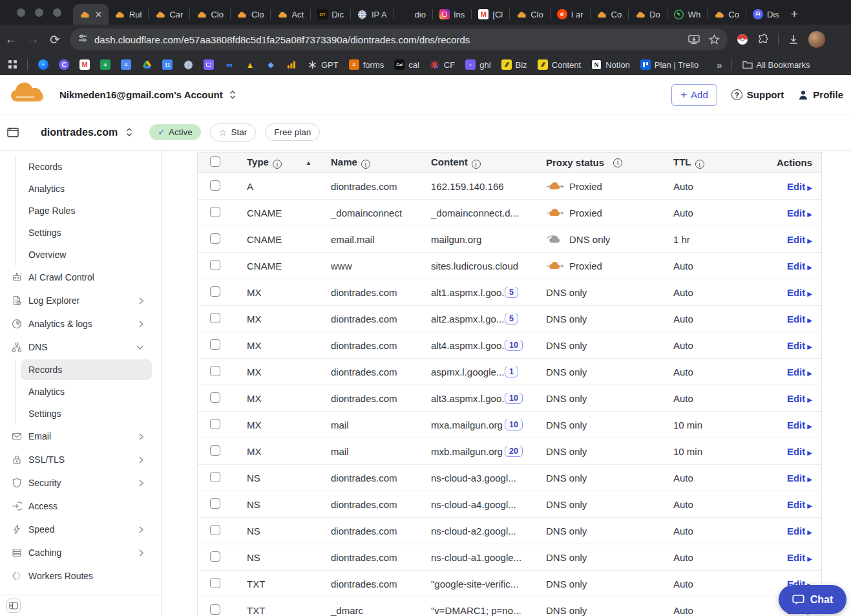 This screenshot has height=616, width=851. Describe the element at coordinates (33, 39) in the screenshot. I see `forward-button: →` at that location.